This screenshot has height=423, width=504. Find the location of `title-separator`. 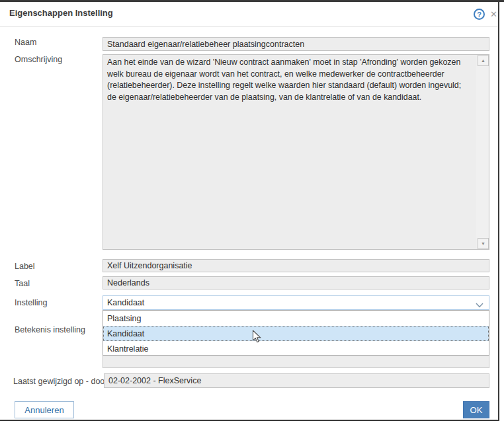

title-separator is located at coordinates (249, 26).